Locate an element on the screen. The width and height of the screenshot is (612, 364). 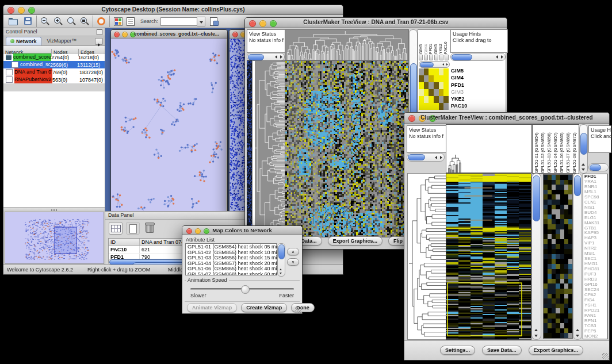
zoom-heatmap-canvas is located at coordinates (558, 256).